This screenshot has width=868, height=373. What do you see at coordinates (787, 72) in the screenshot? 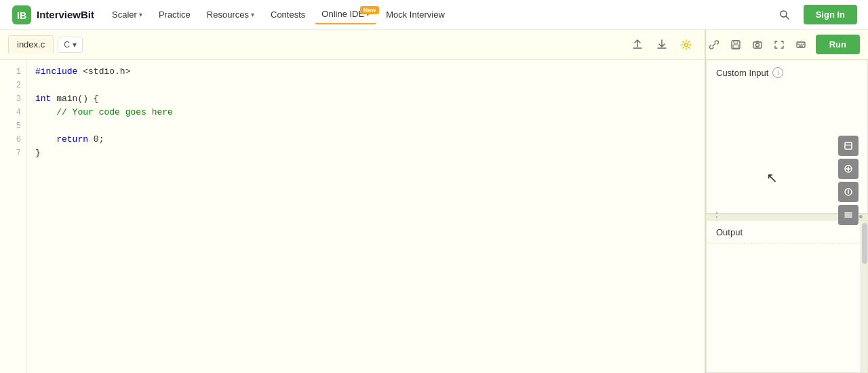
I see `custom-input-header: Custom Input i` at bounding box center [787, 72].